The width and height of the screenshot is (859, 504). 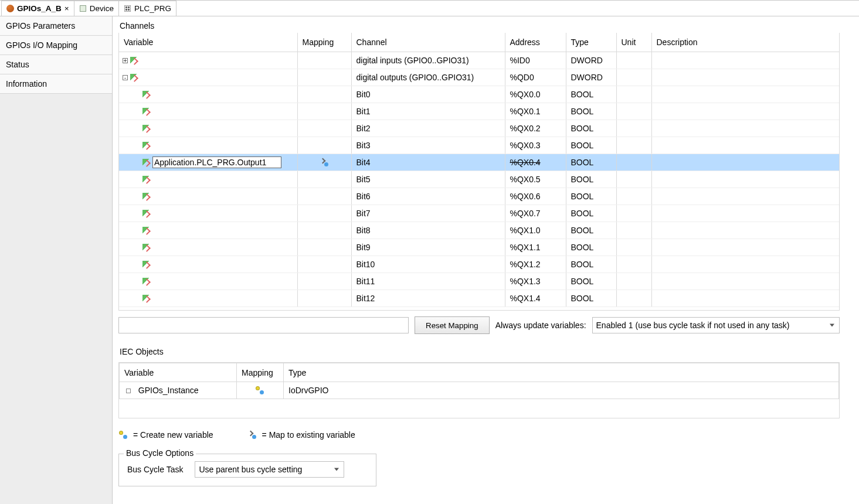 I want to click on update-label: Always update variables:, so click(x=541, y=325).